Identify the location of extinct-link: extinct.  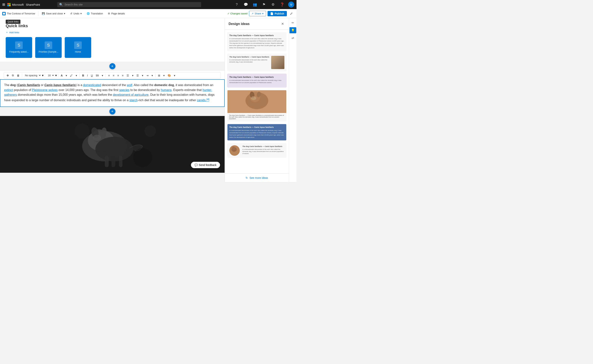
(8, 90).